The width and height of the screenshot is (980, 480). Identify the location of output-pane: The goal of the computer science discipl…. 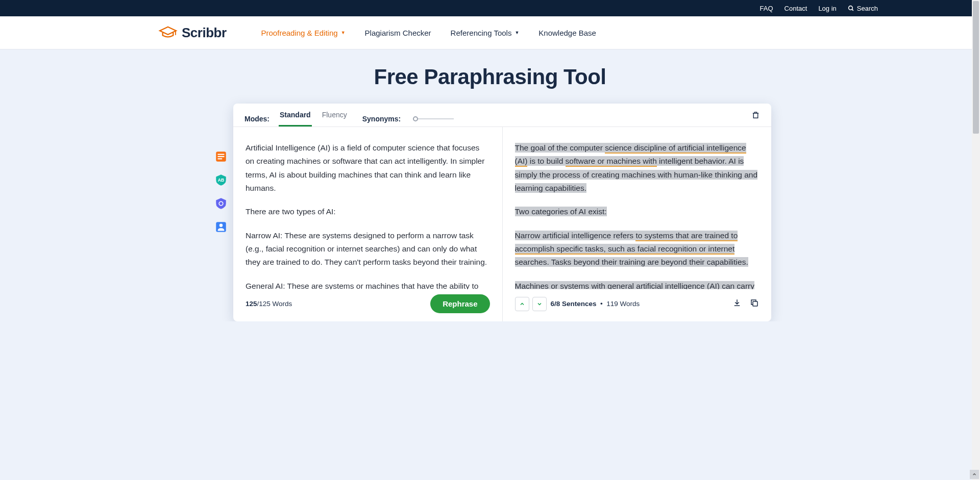
(637, 208).